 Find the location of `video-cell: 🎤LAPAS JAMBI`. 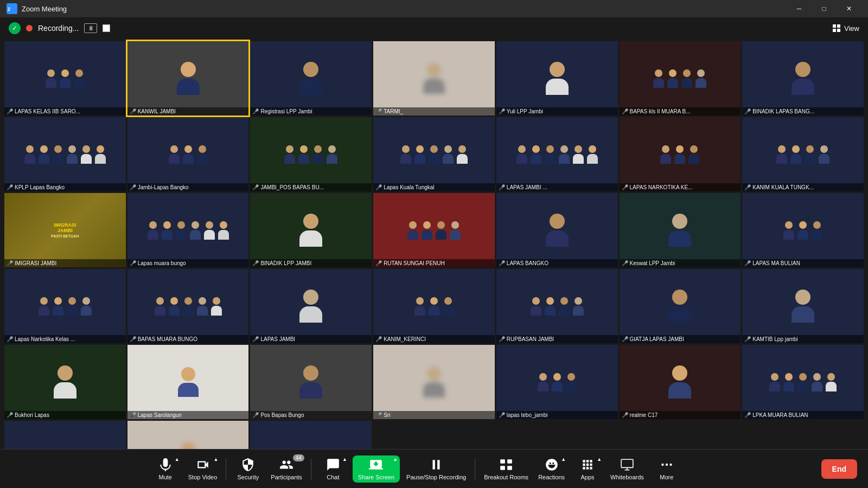

video-cell: 🎤LAPAS JAMBI is located at coordinates (311, 306).